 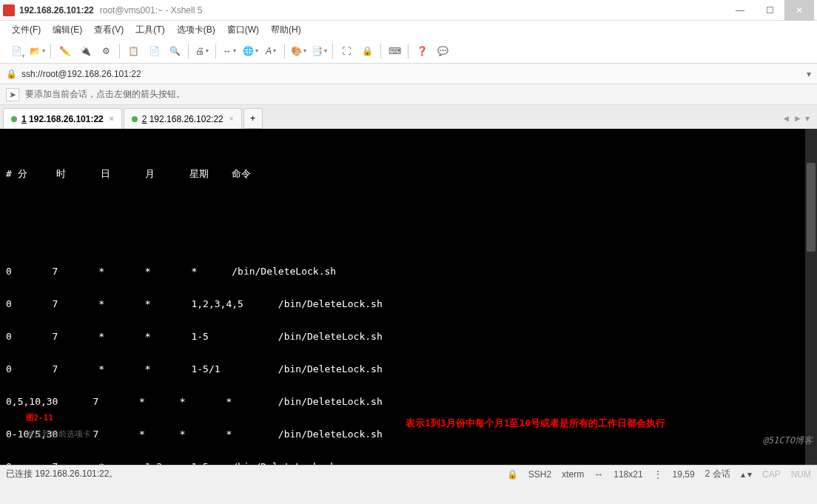 I want to click on status-protocol: SSH2, so click(x=540, y=474).